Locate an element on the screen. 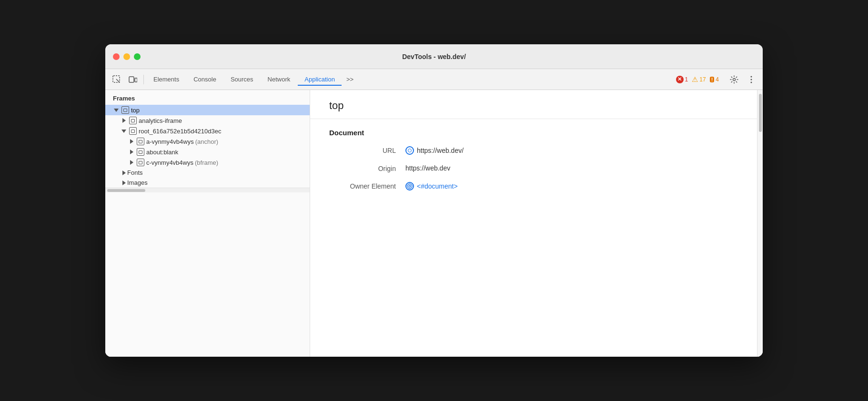 This screenshot has width=868, height=401. origin-text: https://web.dev is located at coordinates (428, 168).